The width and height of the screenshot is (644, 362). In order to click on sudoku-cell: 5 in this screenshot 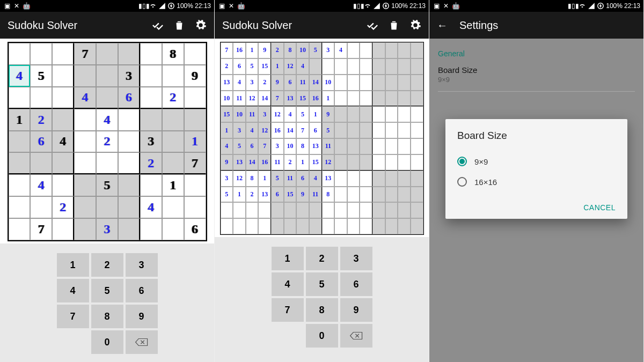, I will do `click(107, 186)`.